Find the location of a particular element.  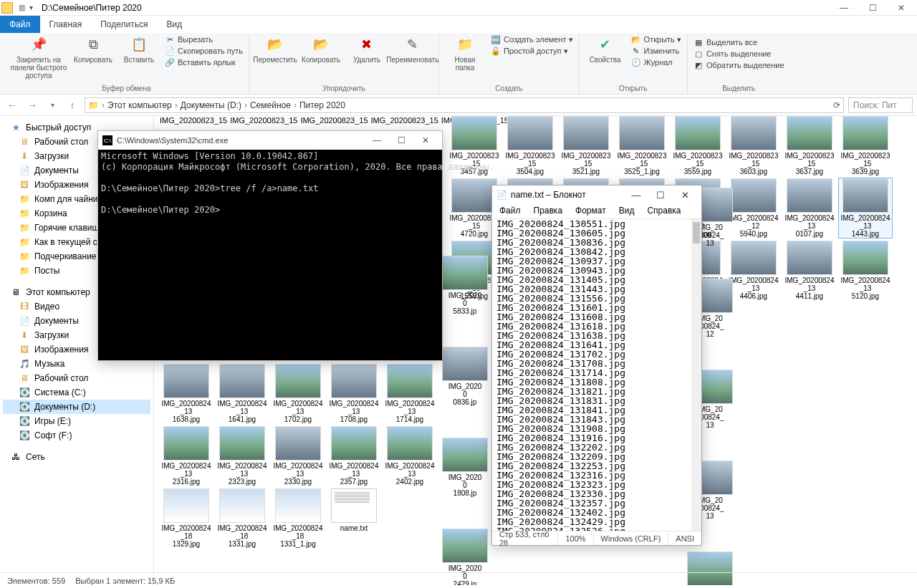

file-item: IMG_20200823_153504.jpg is located at coordinates (530, 146).